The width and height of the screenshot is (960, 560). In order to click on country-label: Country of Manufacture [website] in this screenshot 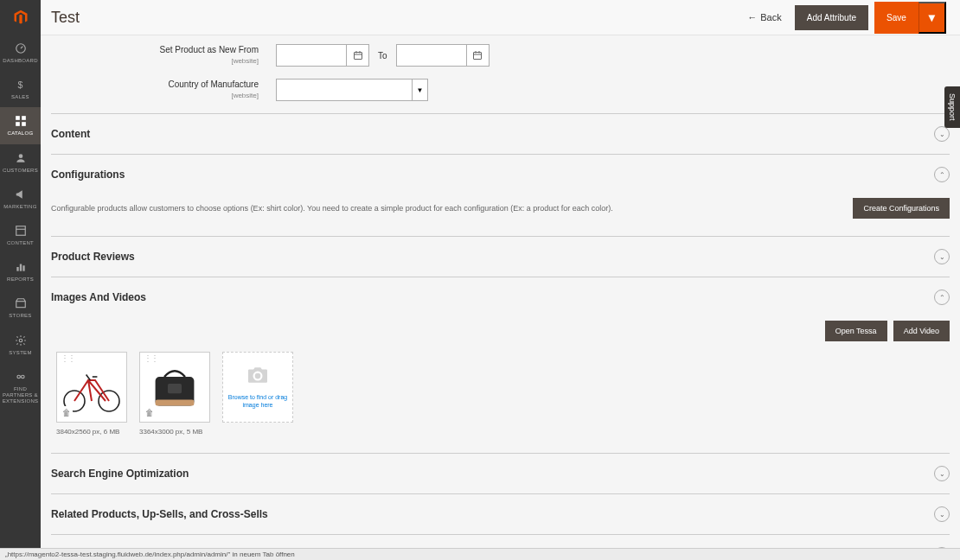, I will do `click(163, 90)`.